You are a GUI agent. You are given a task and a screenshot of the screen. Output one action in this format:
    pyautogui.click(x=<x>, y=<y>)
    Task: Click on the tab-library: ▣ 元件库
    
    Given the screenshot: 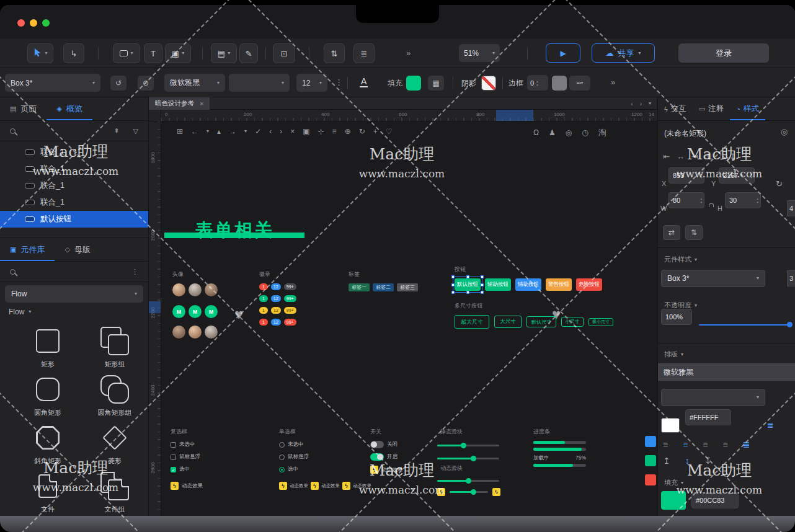 What is the action you would take?
    pyautogui.click(x=27, y=249)
    